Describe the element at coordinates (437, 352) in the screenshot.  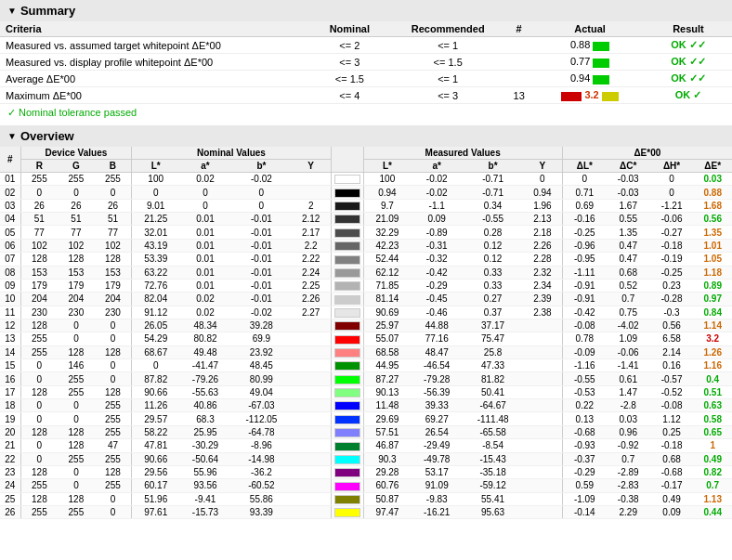
I see `row-ma: 48.47` at that location.